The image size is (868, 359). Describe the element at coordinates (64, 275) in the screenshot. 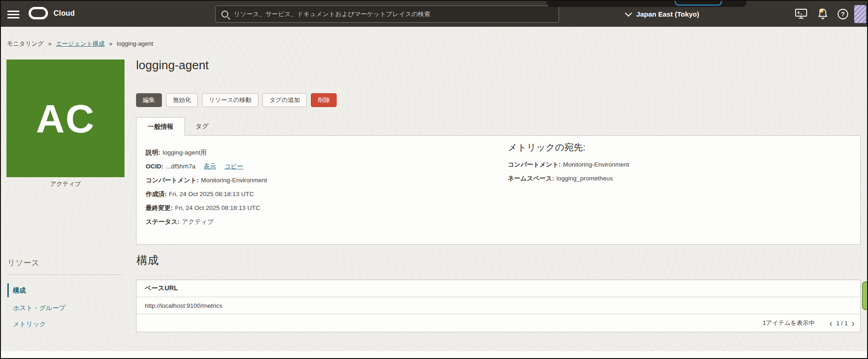

I see `resources-divider` at that location.